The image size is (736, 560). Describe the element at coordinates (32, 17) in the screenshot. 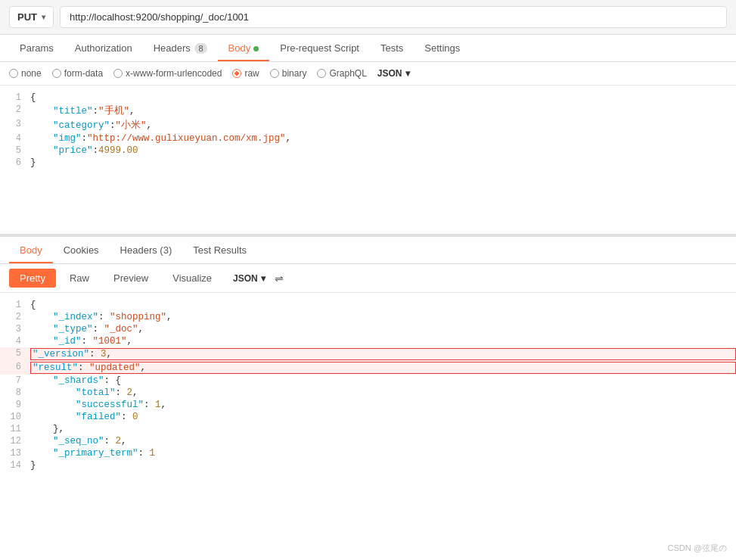

I see `method-select: PUT ▾` at that location.